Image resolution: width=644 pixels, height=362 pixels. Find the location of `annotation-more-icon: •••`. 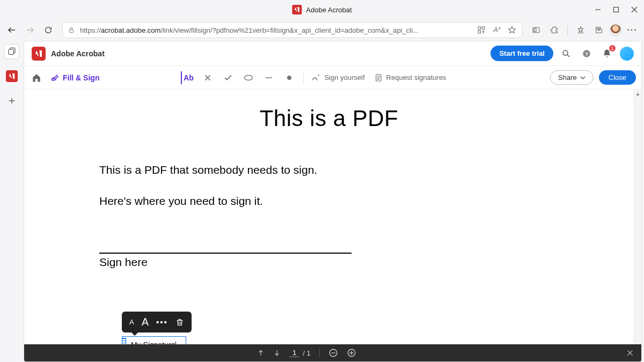

annotation-more-icon: ••• is located at coordinates (162, 322).